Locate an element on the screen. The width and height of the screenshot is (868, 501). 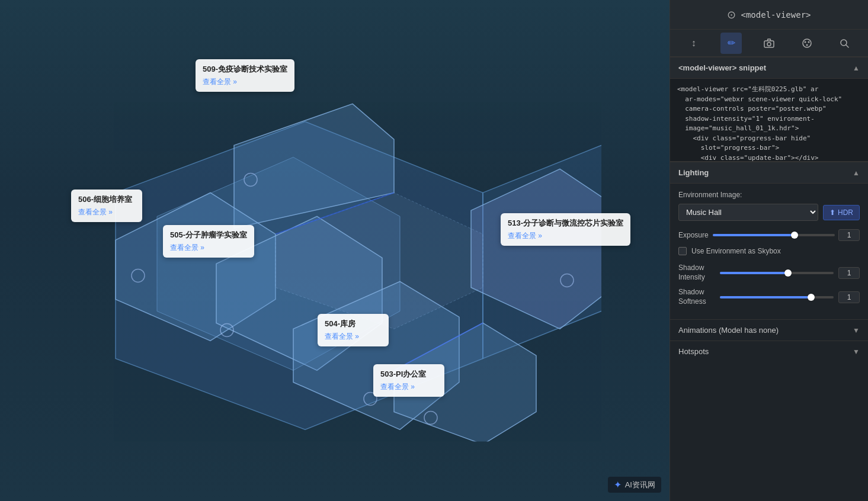
room-name-505: 505-分子肿瘤学实验室 is located at coordinates (209, 235).